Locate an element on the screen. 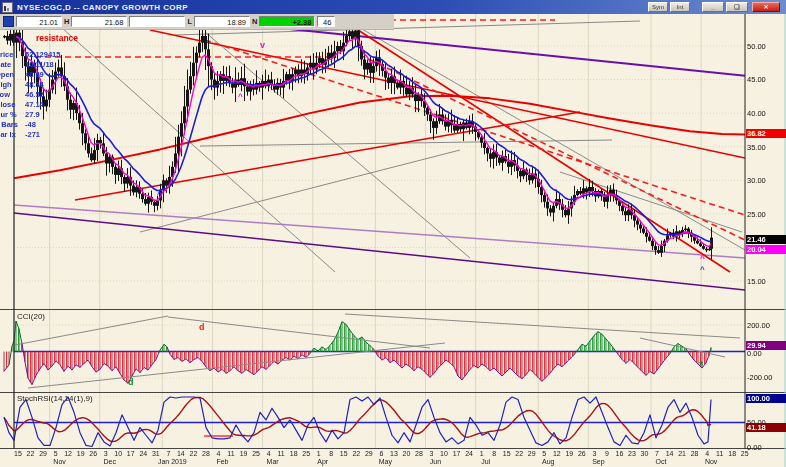 The height and width of the screenshot is (467, 786). data-panel-row: Date10/11/18 is located at coordinates (30, 65).